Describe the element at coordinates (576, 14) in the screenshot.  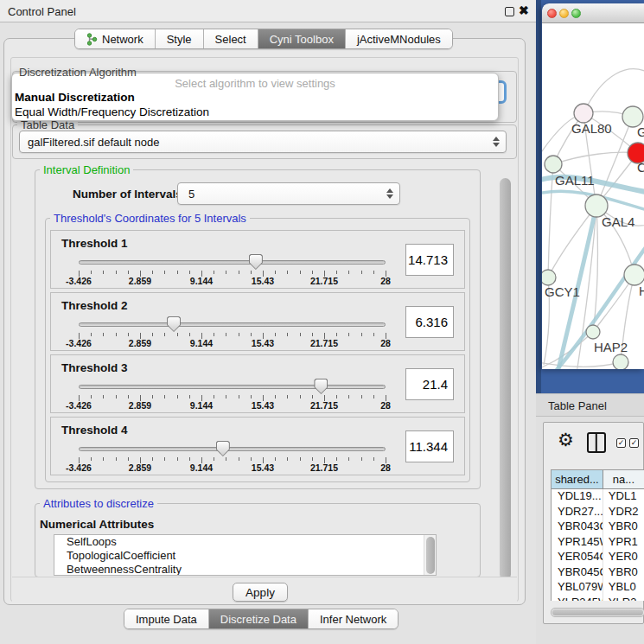
I see `zoom-traffic-light-icon` at that location.